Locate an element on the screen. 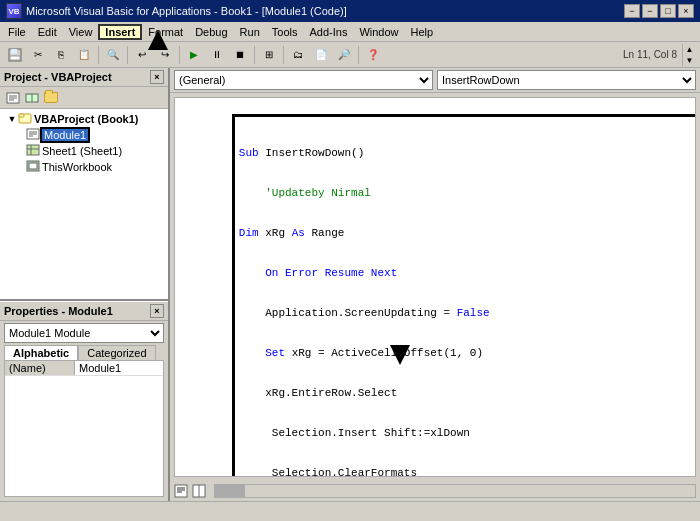 The width and height of the screenshot is (700, 521). toolbar-line-col: Ln 11, Col 8 is located at coordinates (650, 54).